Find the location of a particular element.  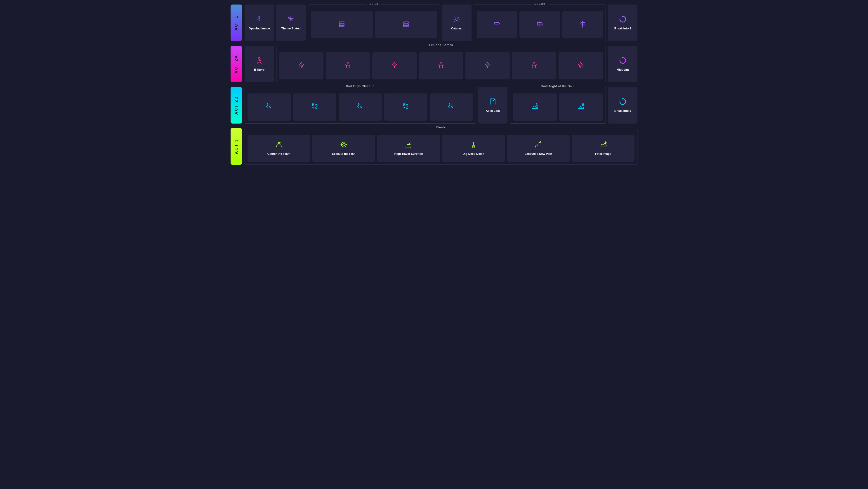

sparkle-icon is located at coordinates (291, 20).